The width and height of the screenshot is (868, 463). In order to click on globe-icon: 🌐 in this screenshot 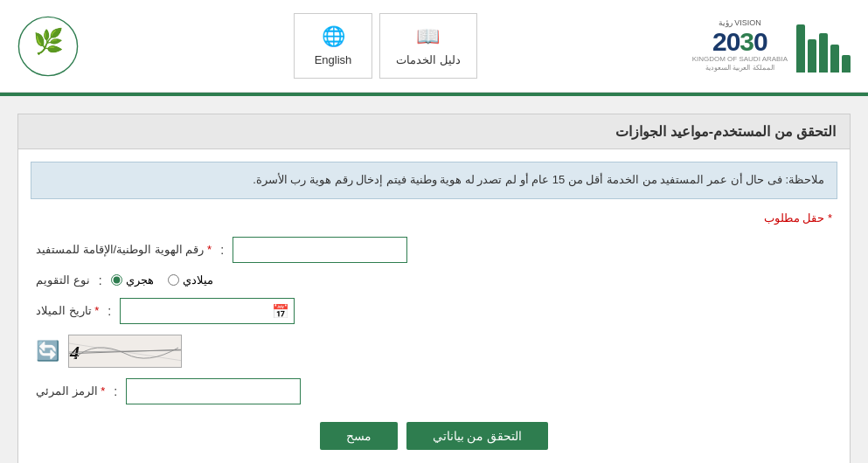, I will do `click(334, 37)`.